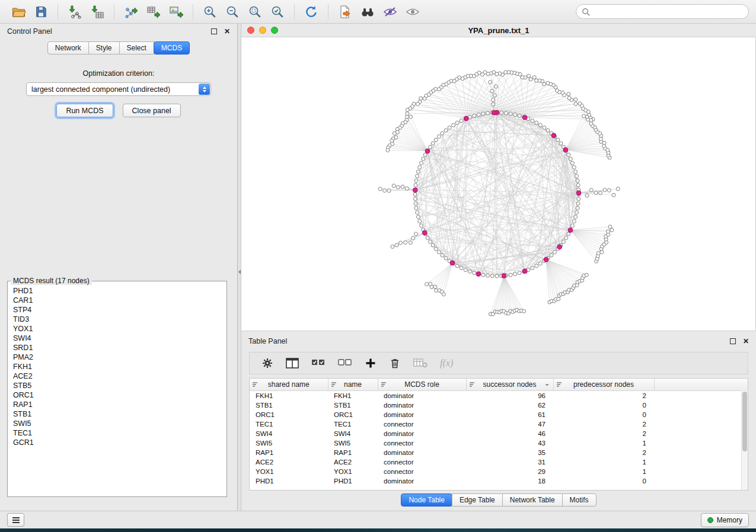  Describe the element at coordinates (746, 341) in the screenshot. I see `close-table-panel-icon: ✕` at that location.